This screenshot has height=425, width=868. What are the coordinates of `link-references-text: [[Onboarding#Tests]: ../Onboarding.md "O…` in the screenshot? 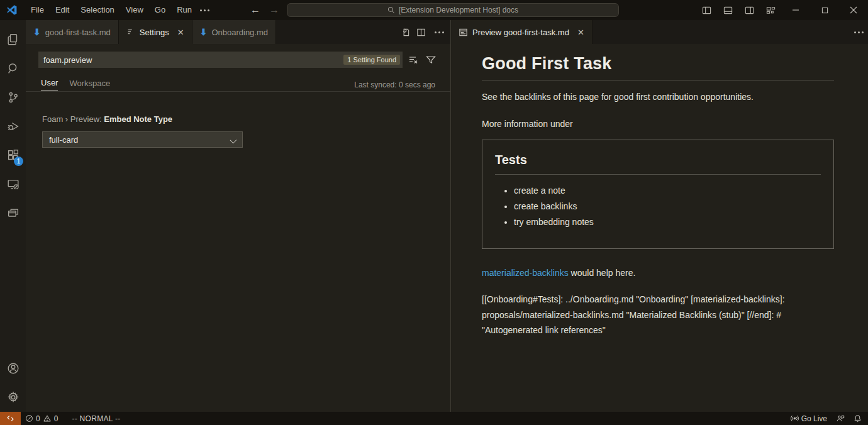 It's located at (658, 315).